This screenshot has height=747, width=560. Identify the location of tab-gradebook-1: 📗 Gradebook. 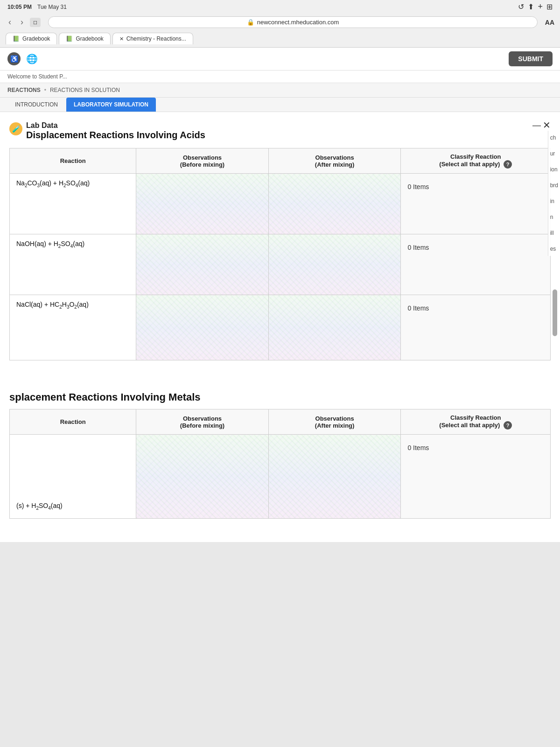
(31, 38).